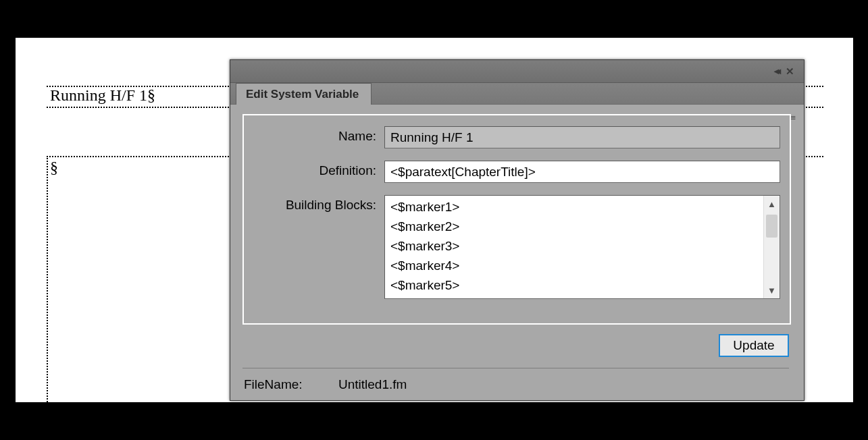 The height and width of the screenshot is (440, 868). What do you see at coordinates (776, 71) in the screenshot?
I see `collapse-icon: ◂◂` at bounding box center [776, 71].